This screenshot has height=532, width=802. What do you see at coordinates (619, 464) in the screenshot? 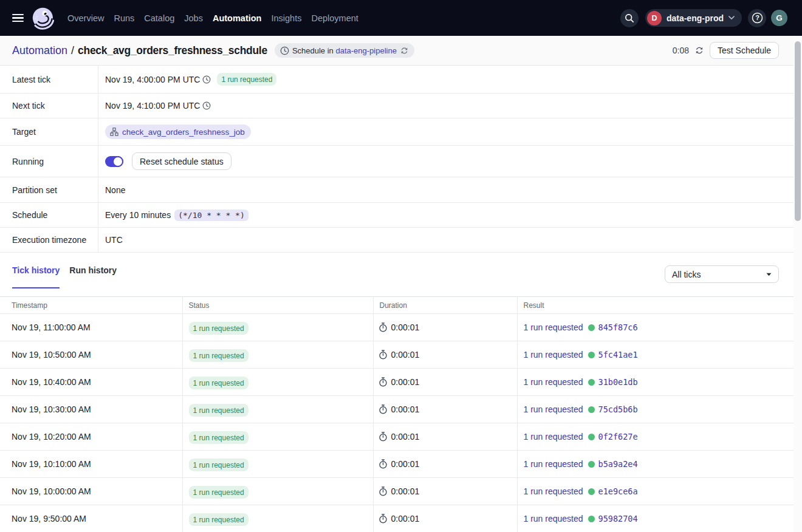
I see `run-id-link: b5a9a2e4` at bounding box center [619, 464].